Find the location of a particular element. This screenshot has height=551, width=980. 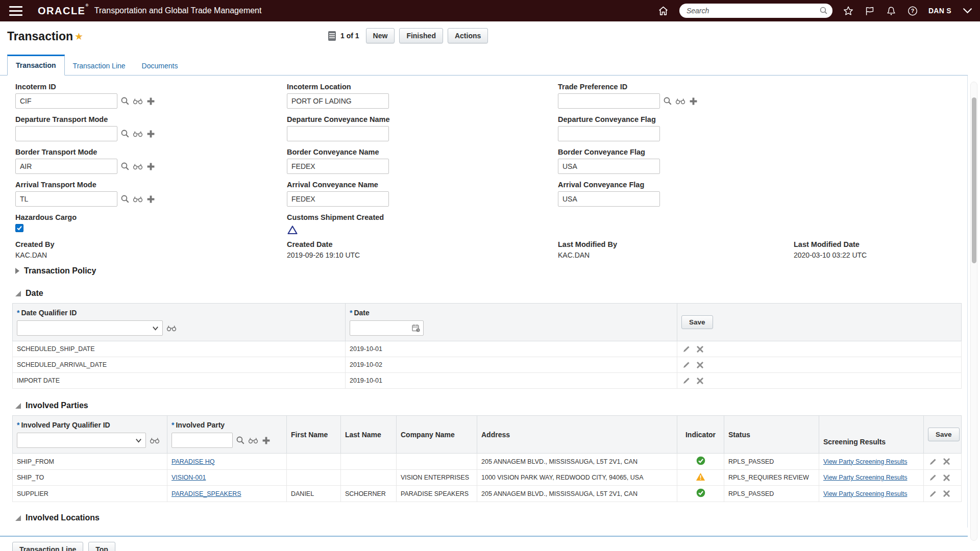

field-label: Departure Transport Mode is located at coordinates (151, 119).